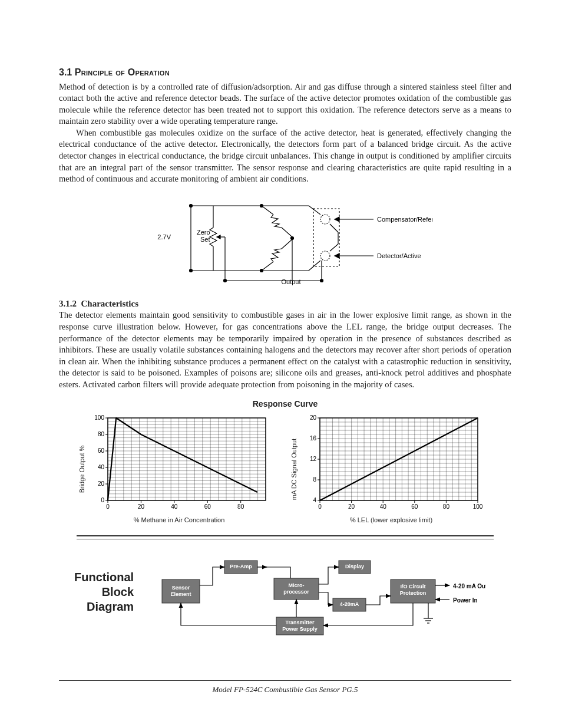 This screenshot has width=562, height=728. Describe the element at coordinates (313, 439) in the screenshot. I see `svg-text: 16` at that location.